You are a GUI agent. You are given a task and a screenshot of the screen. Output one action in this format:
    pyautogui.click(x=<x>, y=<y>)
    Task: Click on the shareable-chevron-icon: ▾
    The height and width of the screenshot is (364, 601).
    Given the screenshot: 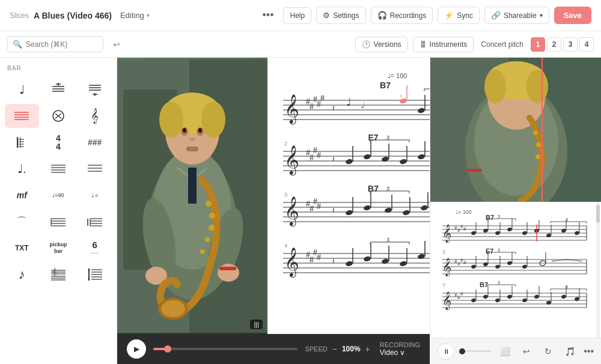 What is the action you would take?
    pyautogui.click(x=541, y=16)
    